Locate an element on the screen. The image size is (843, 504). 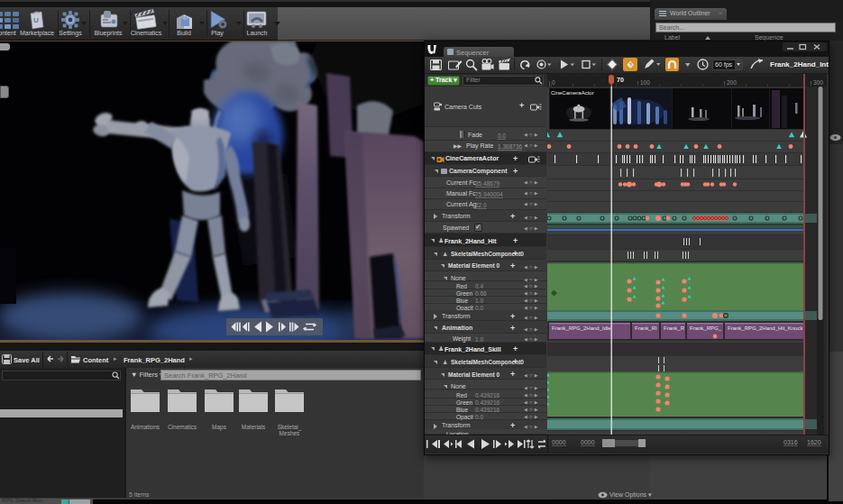
svg-text: 200 is located at coordinates (732, 83).